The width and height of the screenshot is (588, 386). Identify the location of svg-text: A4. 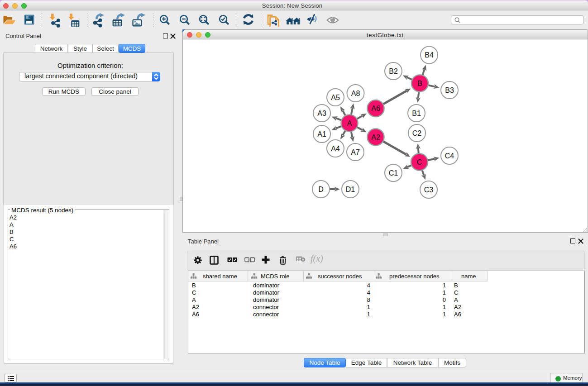
(335, 148).